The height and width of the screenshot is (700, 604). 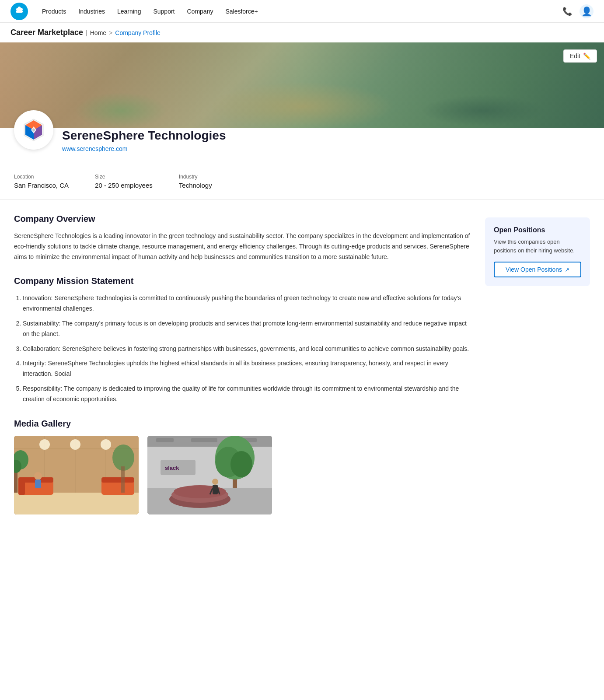 I want to click on top-nav: Products Industries Learning Support Com…, so click(x=302, y=11).